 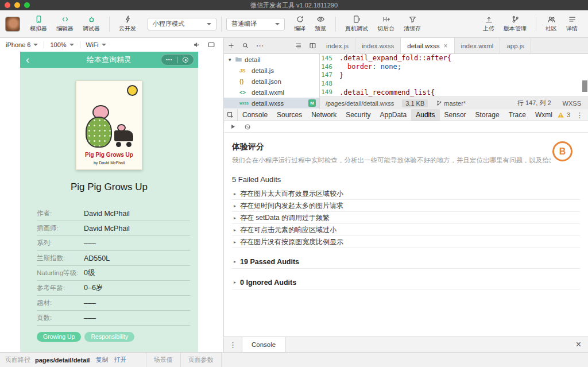 I want to click on preview-button: 预览, so click(x=320, y=24).